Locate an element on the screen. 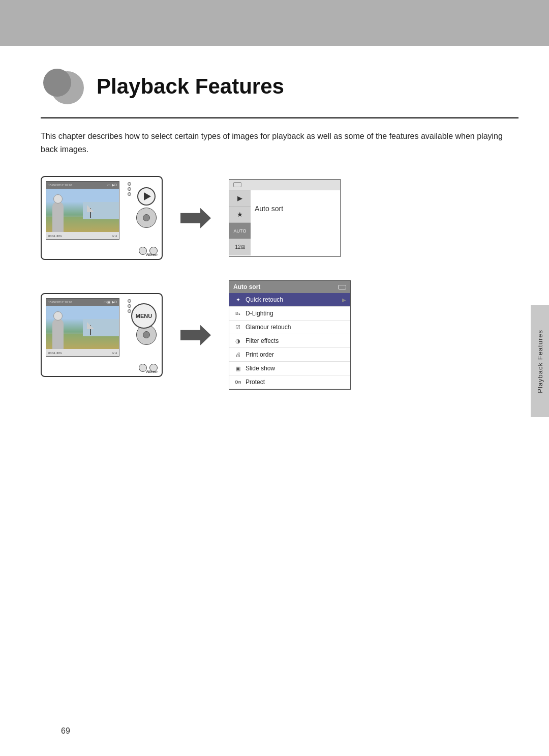 This screenshot has width=549, height=756. slide-show-label: Slide show is located at coordinates (296, 368).